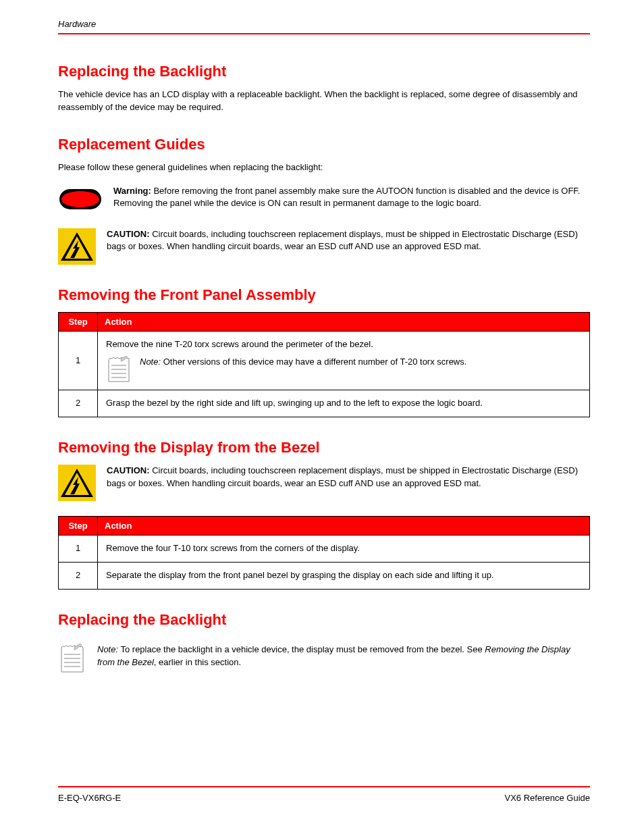  I want to click on note-tail: , earlier in this section., so click(197, 662).